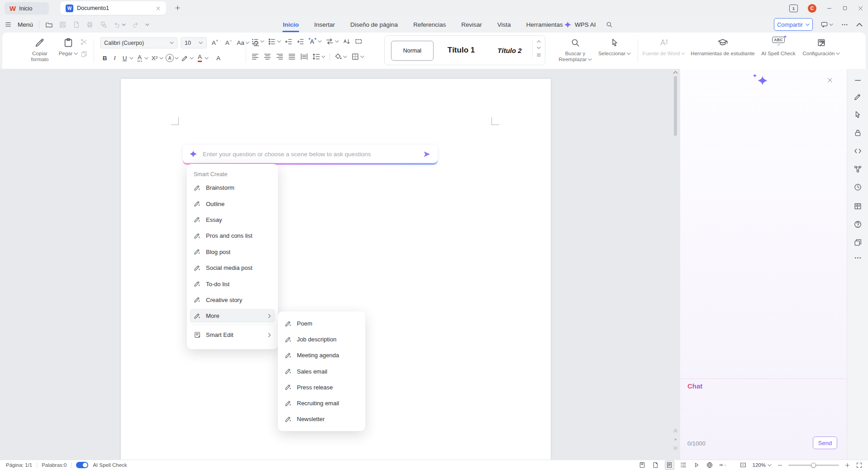  I want to click on italic-button: I, so click(115, 58).